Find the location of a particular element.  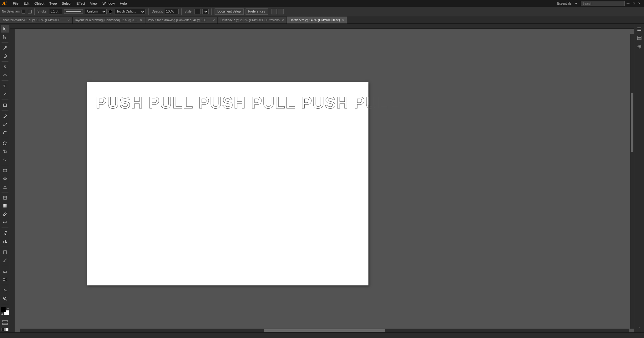

menu-file: File is located at coordinates (16, 3).